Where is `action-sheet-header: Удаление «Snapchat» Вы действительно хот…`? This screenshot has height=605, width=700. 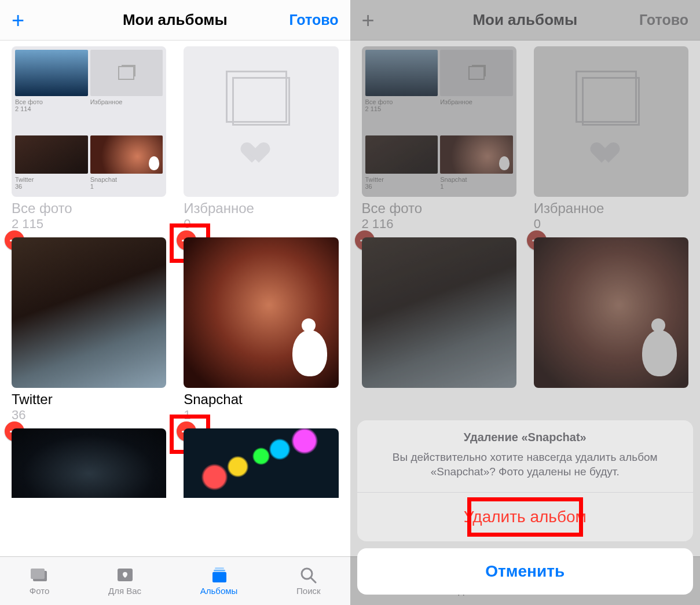
action-sheet-header: Удаление «Snapchat» Вы действительно хот… is located at coordinates (526, 456).